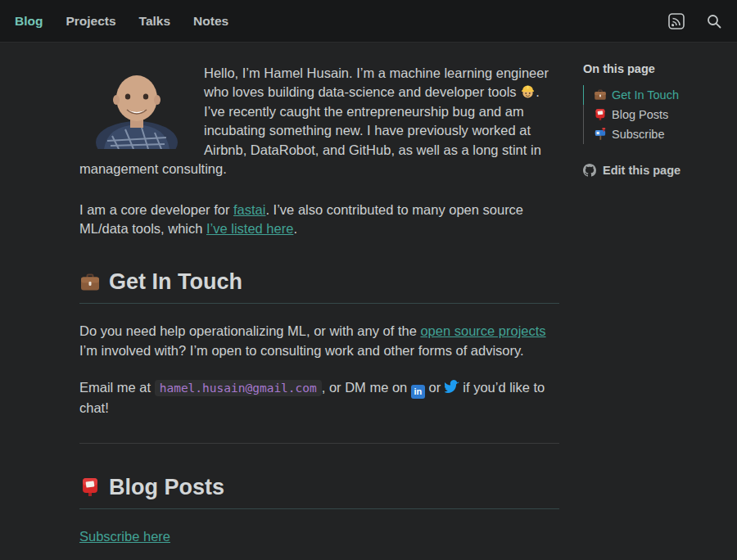 The height and width of the screenshot is (560, 737). Describe the element at coordinates (418, 391) in the screenshot. I see `linkedin-icon: in` at that location.